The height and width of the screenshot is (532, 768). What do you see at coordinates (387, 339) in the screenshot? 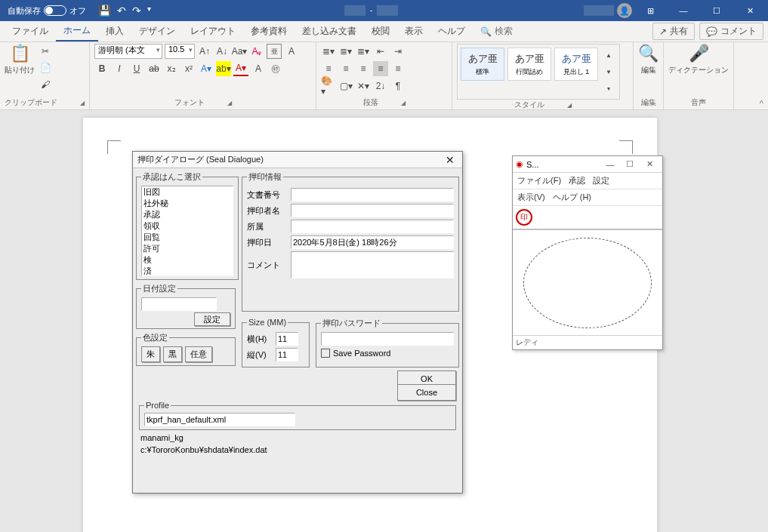
I see `password-input` at bounding box center [387, 339].